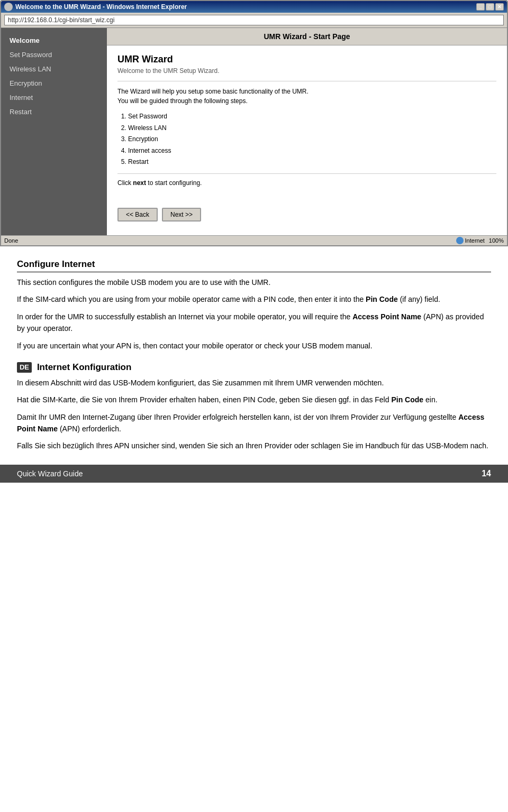 This screenshot has width=508, height=812. I want to click on status-internet: Internet, so click(470, 241).